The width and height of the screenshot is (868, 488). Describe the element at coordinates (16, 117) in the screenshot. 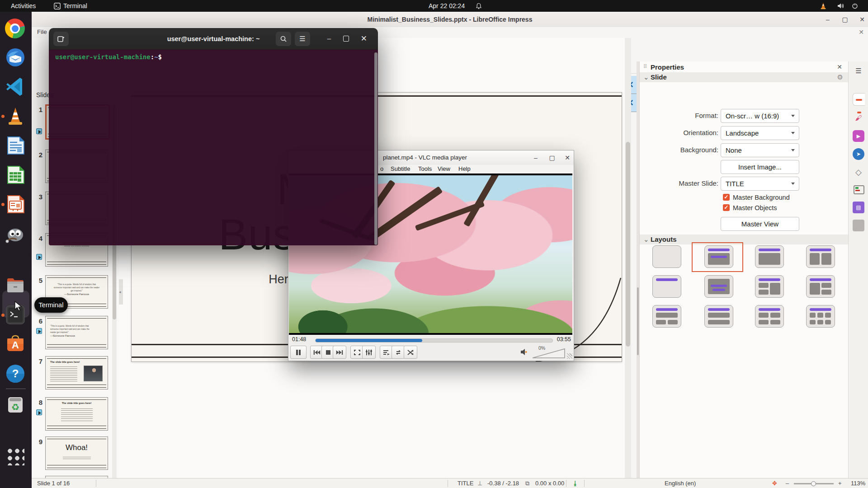

I see `dock-item-vlc` at that location.